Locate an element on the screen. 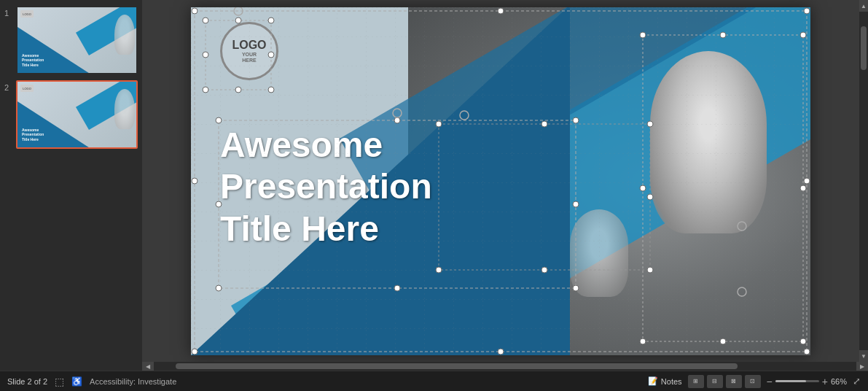 The width and height of the screenshot is (868, 391). slide-1-bg: LOGO AwesomePresentationTitle Here is located at coordinates (77, 40).